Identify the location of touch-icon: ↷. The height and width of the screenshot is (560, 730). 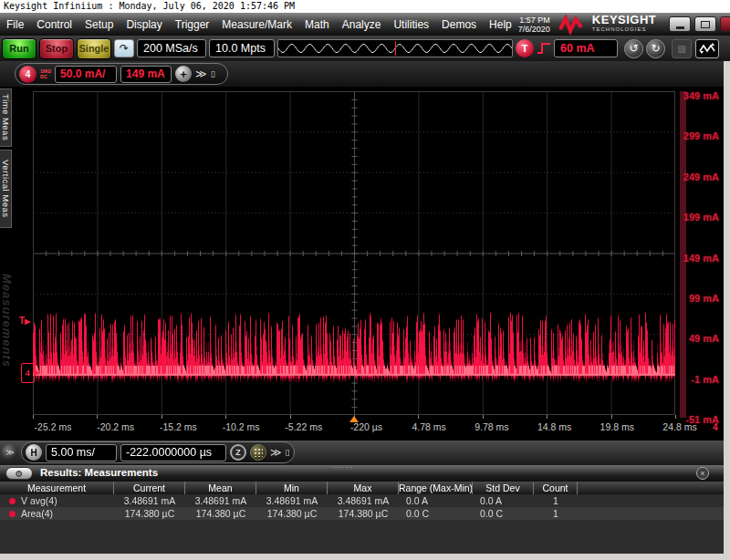
(124, 48).